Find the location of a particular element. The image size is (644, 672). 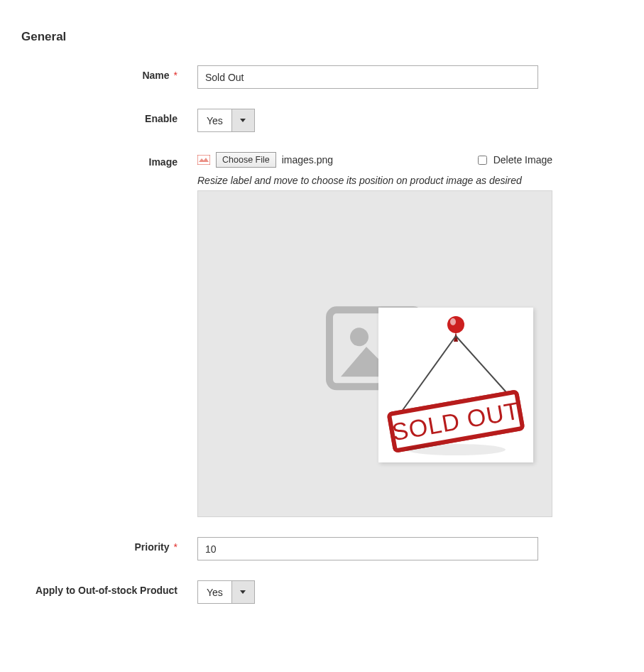

row-image: Image Choose File images.png Delete Imag… is located at coordinates (322, 160).